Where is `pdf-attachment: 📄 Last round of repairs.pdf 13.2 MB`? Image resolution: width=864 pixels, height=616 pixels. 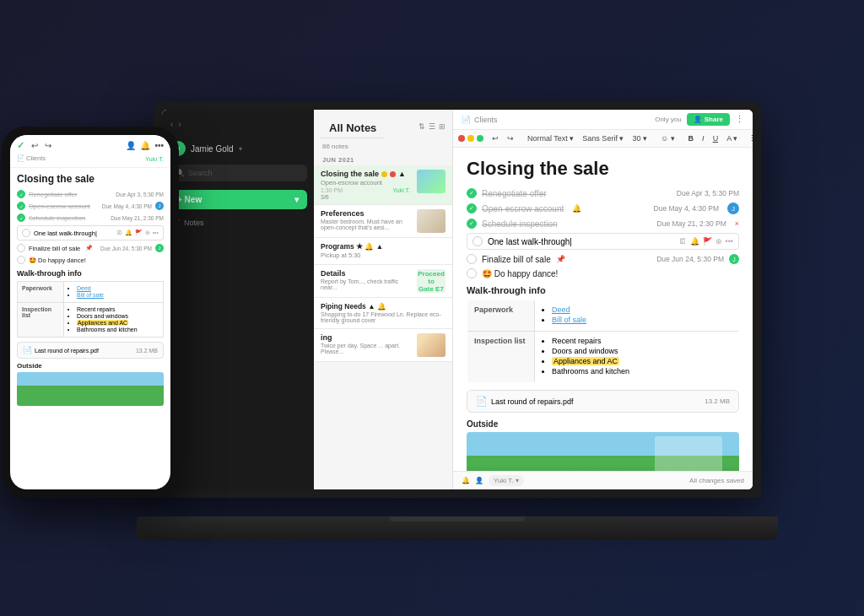 pdf-attachment: 📄 Last round of repairs.pdf 13.2 MB is located at coordinates (602, 402).